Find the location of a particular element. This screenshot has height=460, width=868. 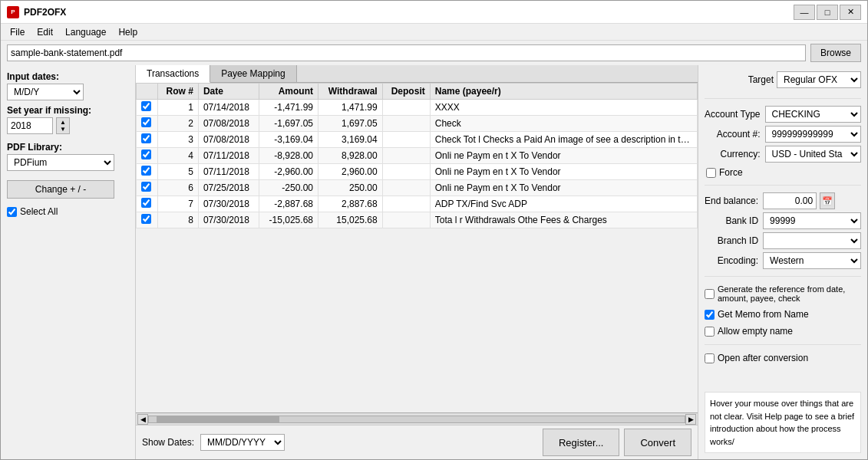

scrollbar-thumb is located at coordinates (218, 419).